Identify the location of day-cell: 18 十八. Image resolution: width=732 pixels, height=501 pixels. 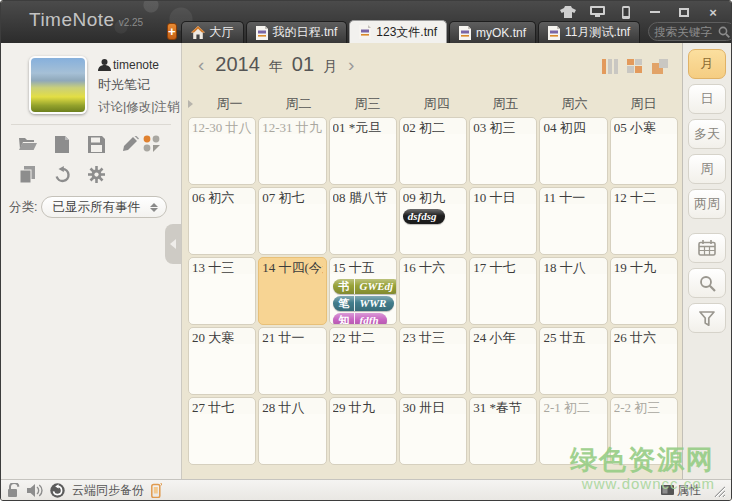
(573, 291).